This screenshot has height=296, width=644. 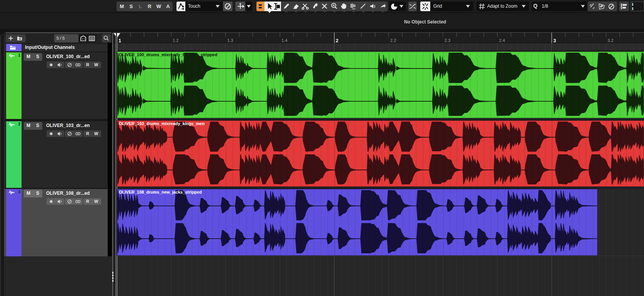 I want to click on svg-text: 3, so click(x=554, y=40).